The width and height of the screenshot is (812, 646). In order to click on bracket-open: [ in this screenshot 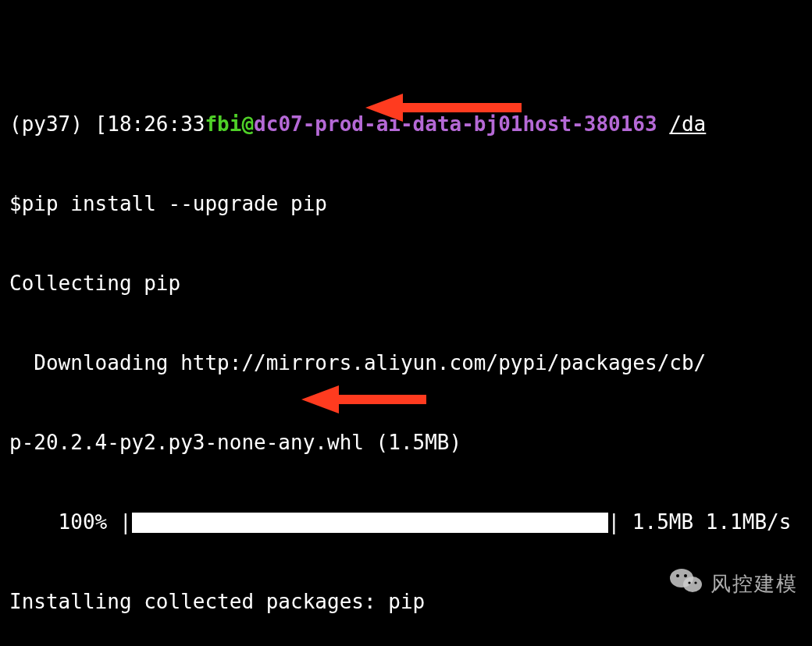, I will do `click(102, 124)`.